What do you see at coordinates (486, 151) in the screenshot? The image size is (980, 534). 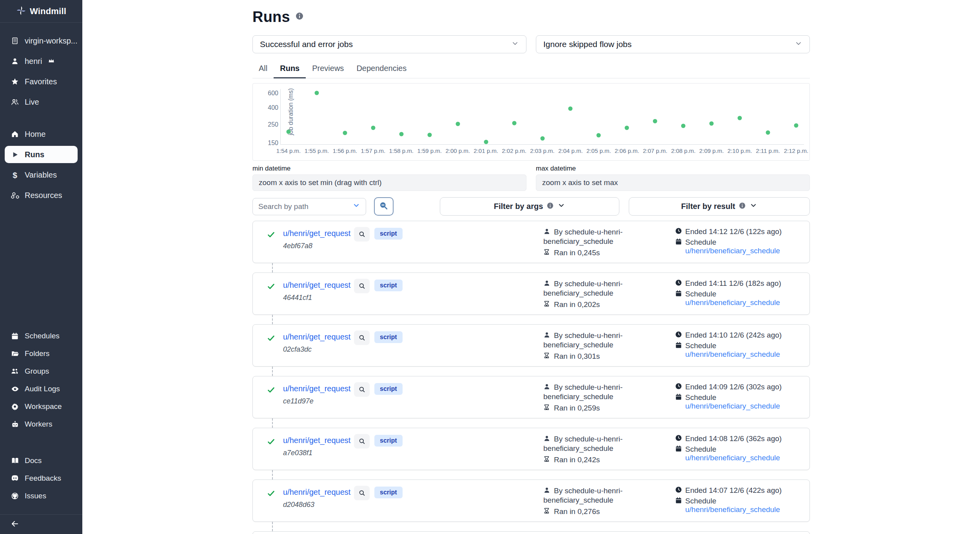 I see `x-axis-tick: 2:01 p.m.` at bounding box center [486, 151].